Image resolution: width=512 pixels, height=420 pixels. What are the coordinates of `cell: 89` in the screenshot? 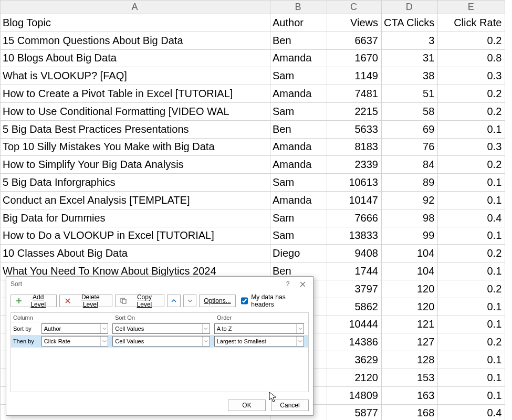 It's located at (410, 183).